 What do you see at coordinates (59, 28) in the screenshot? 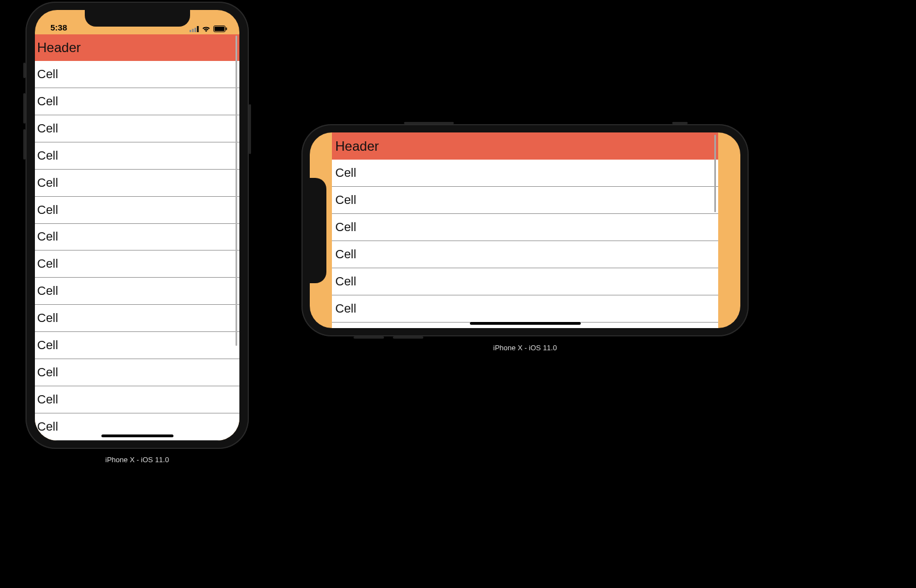
I see `status-time: 5:38` at bounding box center [59, 28].